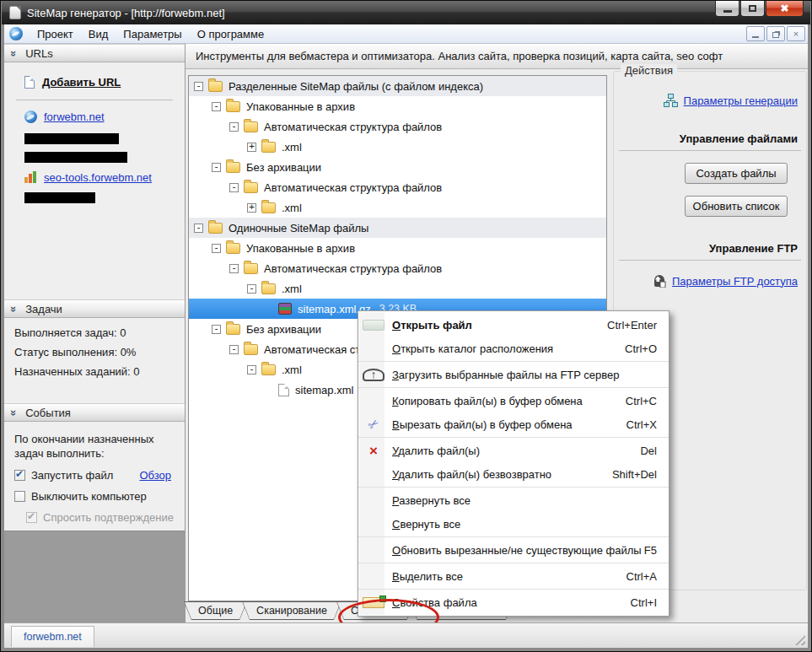  I want to click on menu-item-Удалить файл(ы): ×Удалить файл(ы)Del, so click(514, 450).